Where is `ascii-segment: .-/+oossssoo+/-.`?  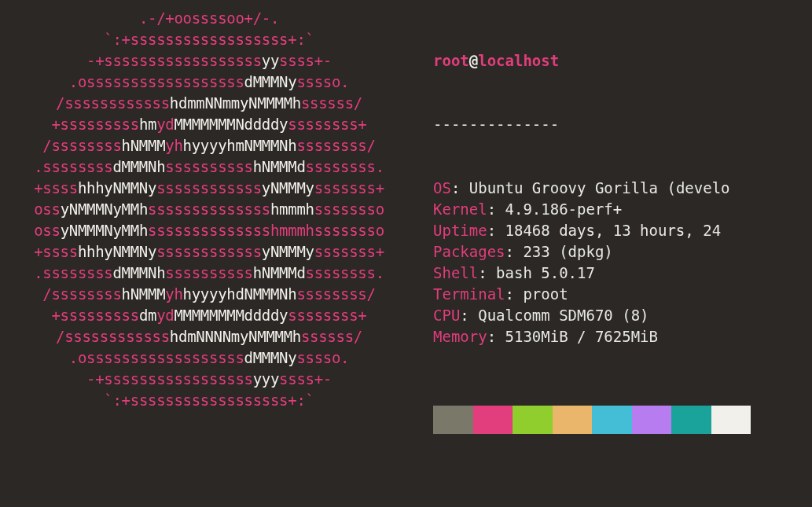
ascii-segment: .-/+oossssoo+/-. is located at coordinates (209, 18).